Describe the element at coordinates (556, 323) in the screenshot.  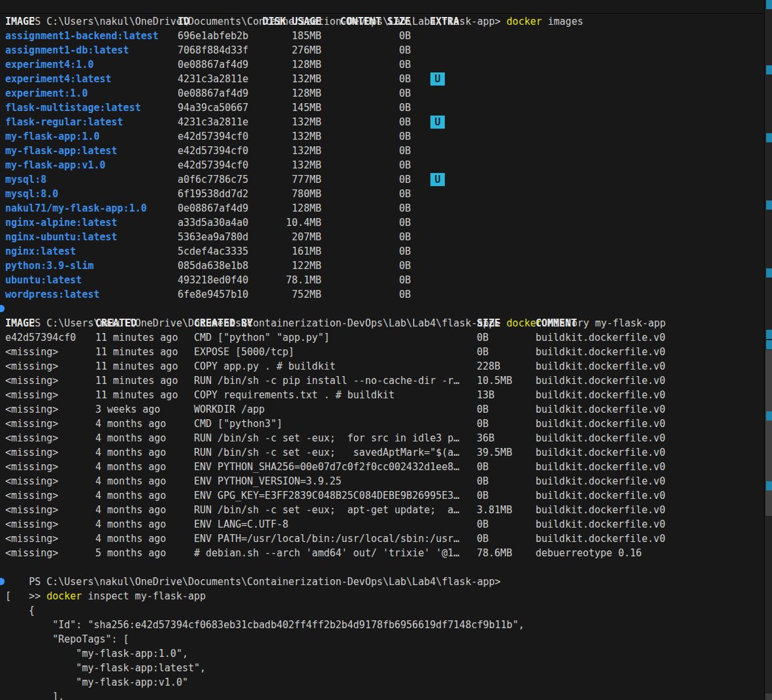
I see `history-header-comment: COMMENT` at that location.